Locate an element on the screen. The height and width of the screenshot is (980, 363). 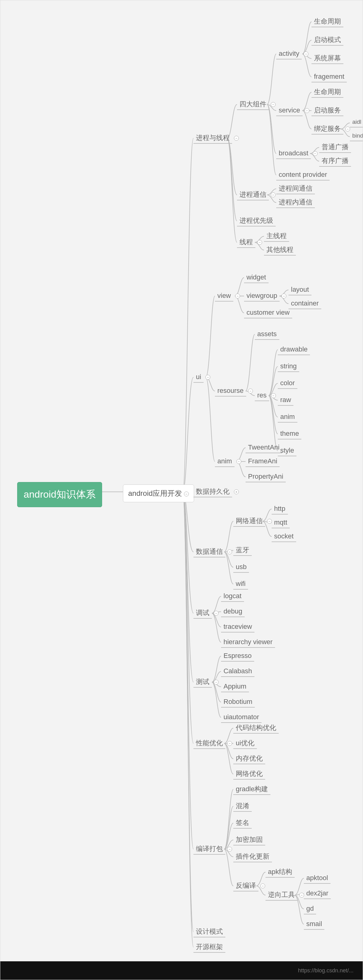
node-calabash: Calabash is located at coordinates (238, 671).